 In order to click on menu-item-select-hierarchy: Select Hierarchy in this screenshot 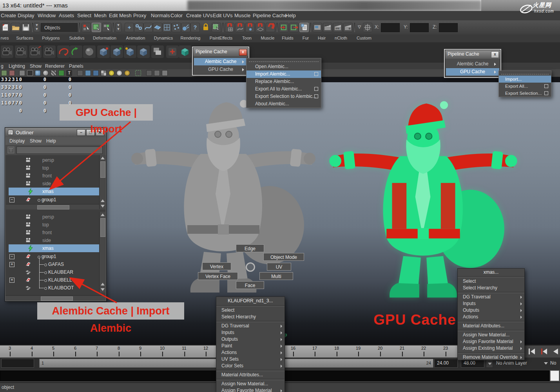, I will do `click(491, 288)`.